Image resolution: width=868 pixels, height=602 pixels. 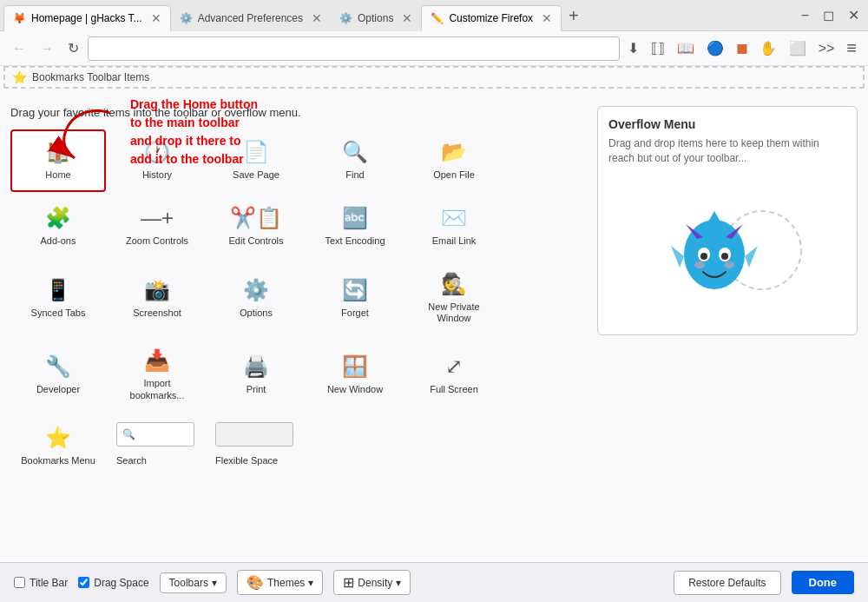 I want to click on bookmarks-star-icon: ⭐, so click(x=19, y=77).